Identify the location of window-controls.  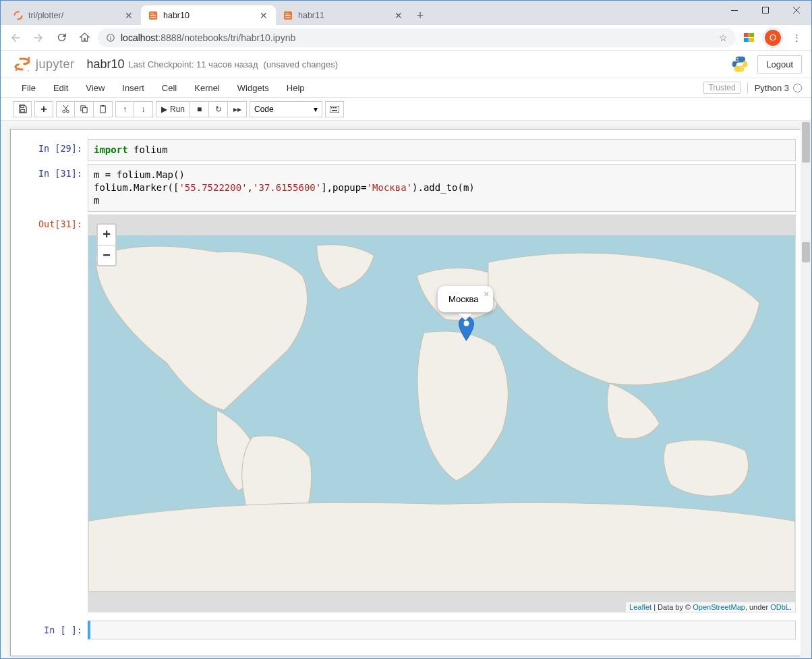
(765, 10).